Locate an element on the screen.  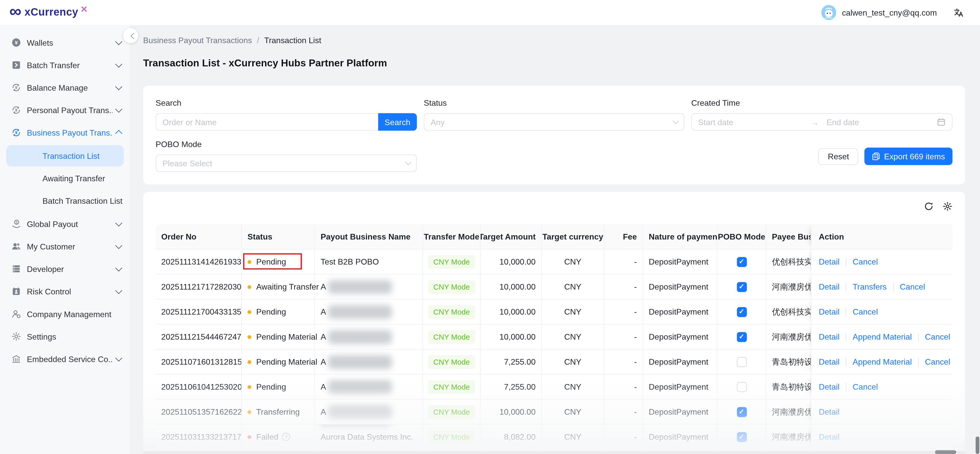
sidebar-item-company-management: Company Management is located at coordinates (65, 314).